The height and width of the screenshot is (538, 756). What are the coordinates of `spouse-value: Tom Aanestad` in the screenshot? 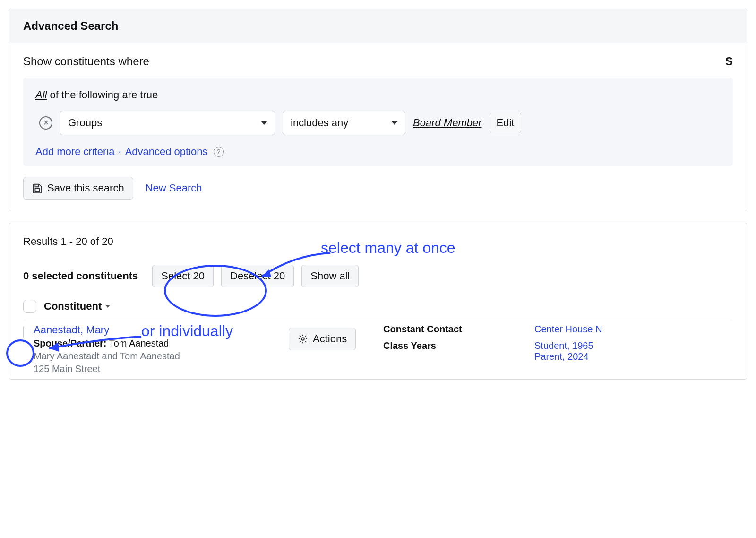 It's located at (139, 343).